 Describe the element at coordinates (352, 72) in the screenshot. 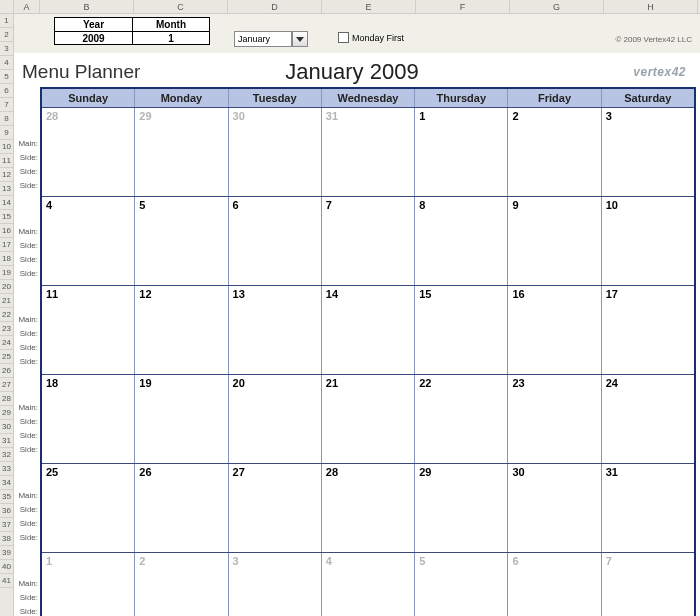

I see `calendar-title: January 2009` at that location.